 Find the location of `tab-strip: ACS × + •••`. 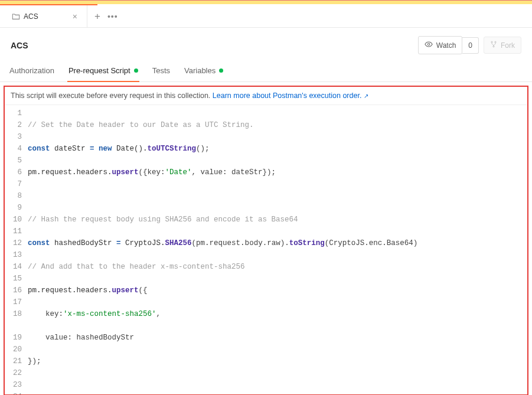

tab-strip: ACS × + ••• is located at coordinates (266, 17).